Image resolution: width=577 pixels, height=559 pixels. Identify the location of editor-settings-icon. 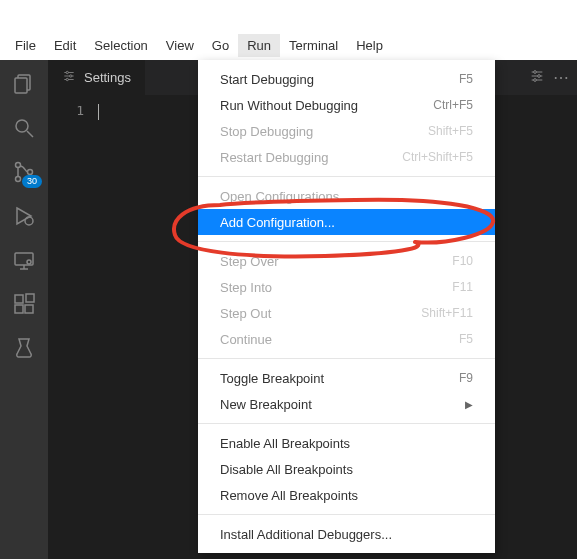
(537, 78).